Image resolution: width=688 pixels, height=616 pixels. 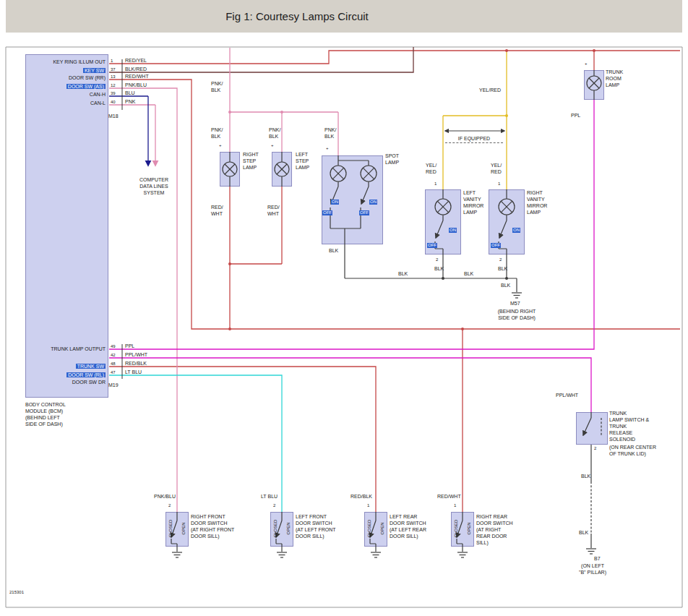 I want to click on ground-m57-name: M57, so click(x=515, y=304).